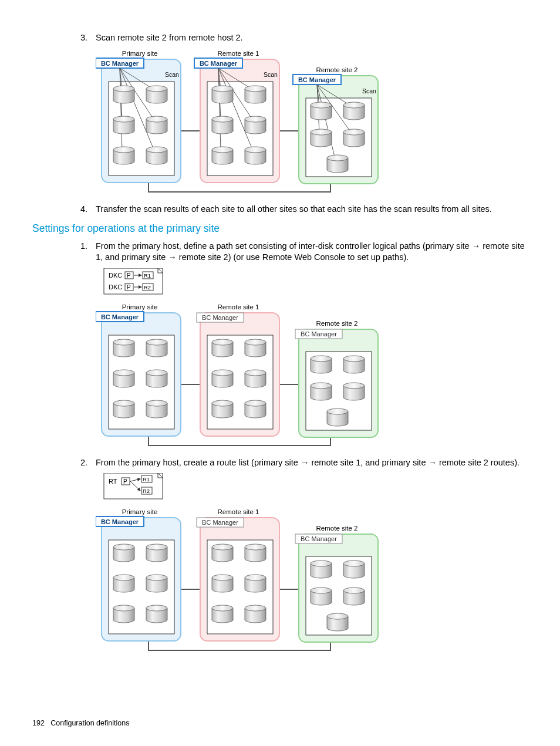  What do you see at coordinates (140, 53) in the screenshot?
I see `site-label-primary: Primary site` at bounding box center [140, 53].